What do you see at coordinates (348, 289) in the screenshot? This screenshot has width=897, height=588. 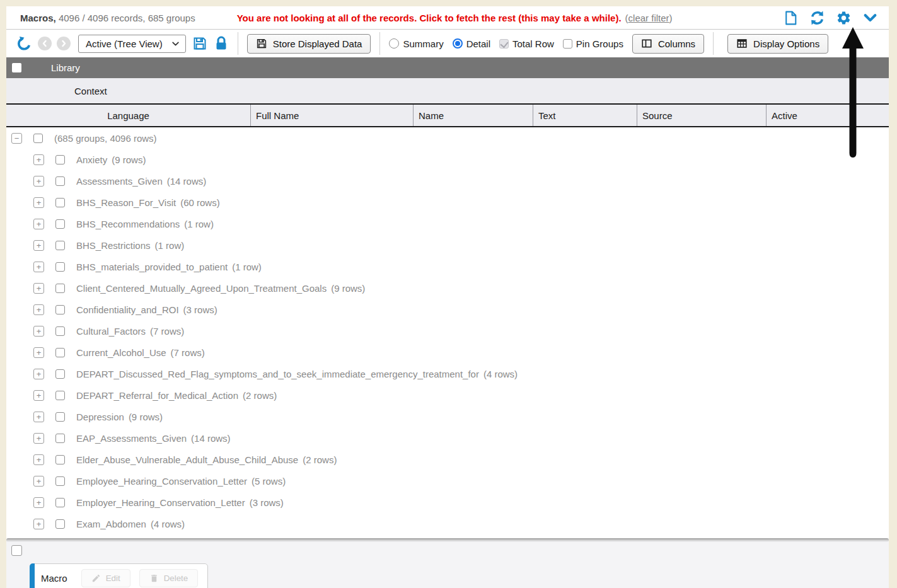 I see `group-row-count: (9 rows)` at bounding box center [348, 289].